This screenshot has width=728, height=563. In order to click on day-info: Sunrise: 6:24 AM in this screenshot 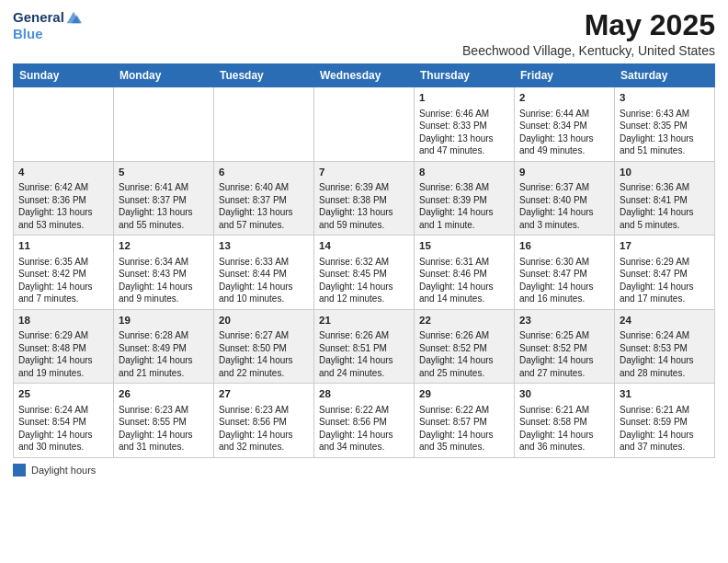, I will do `click(665, 336)`.